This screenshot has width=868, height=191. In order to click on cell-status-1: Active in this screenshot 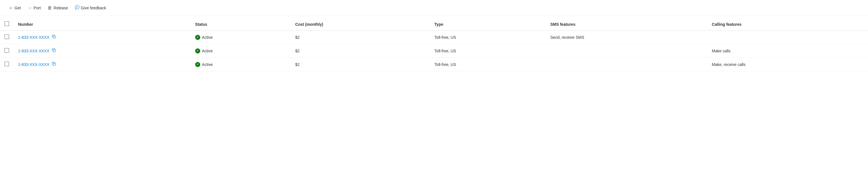, I will do `click(241, 51)`.